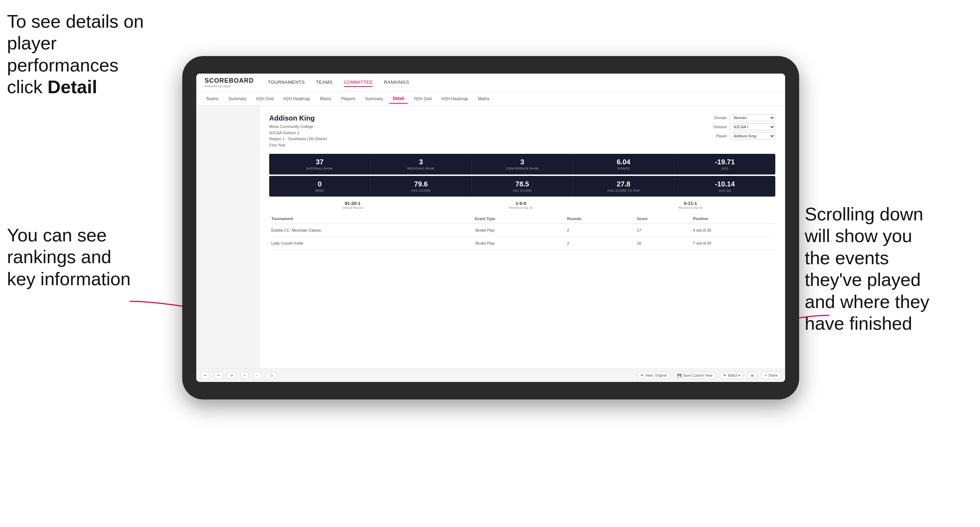  I want to click on stat-conference-rank-label: Conference Rank, so click(522, 169).